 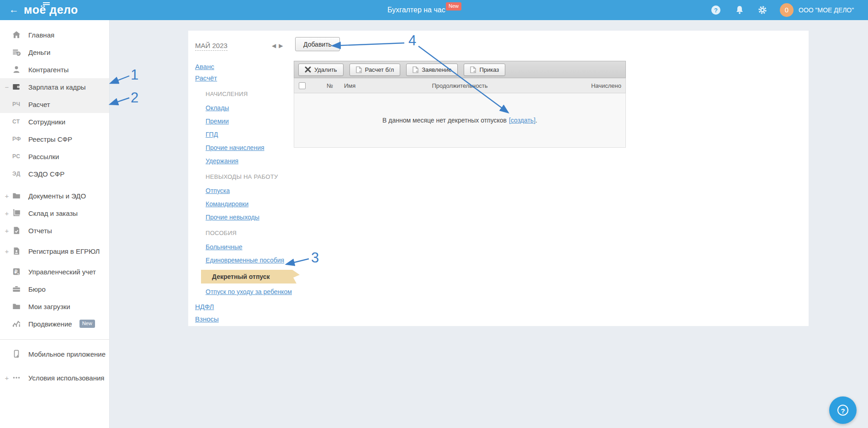 What do you see at coordinates (308, 70) in the screenshot?
I see `delete-x-icon` at bounding box center [308, 70].